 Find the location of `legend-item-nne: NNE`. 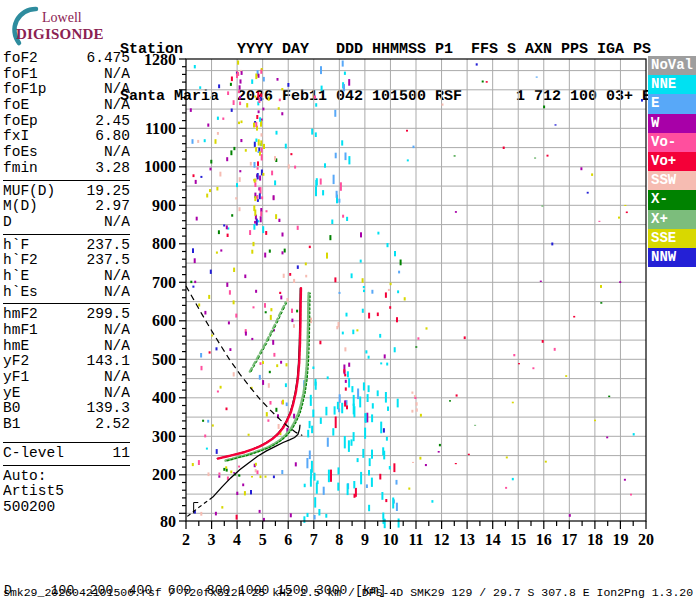

legend-item-nne: NNE is located at coordinates (672, 84).